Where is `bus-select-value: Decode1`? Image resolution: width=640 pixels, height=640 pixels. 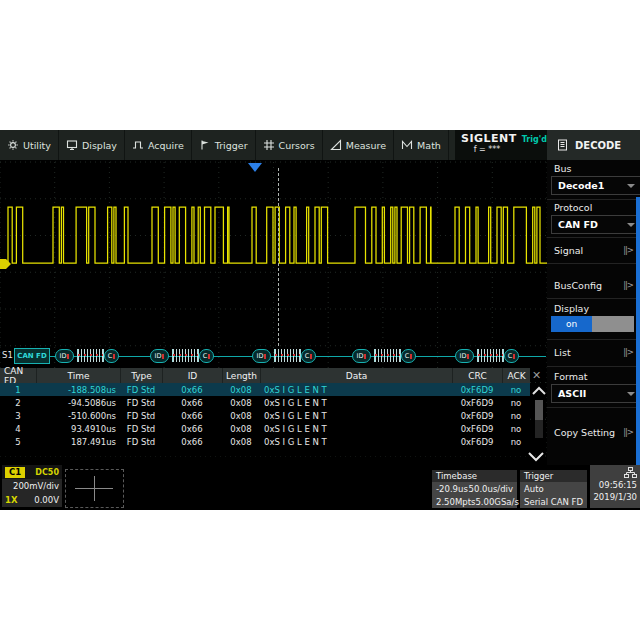
bus-select-value: Decode1 is located at coordinates (581, 186).